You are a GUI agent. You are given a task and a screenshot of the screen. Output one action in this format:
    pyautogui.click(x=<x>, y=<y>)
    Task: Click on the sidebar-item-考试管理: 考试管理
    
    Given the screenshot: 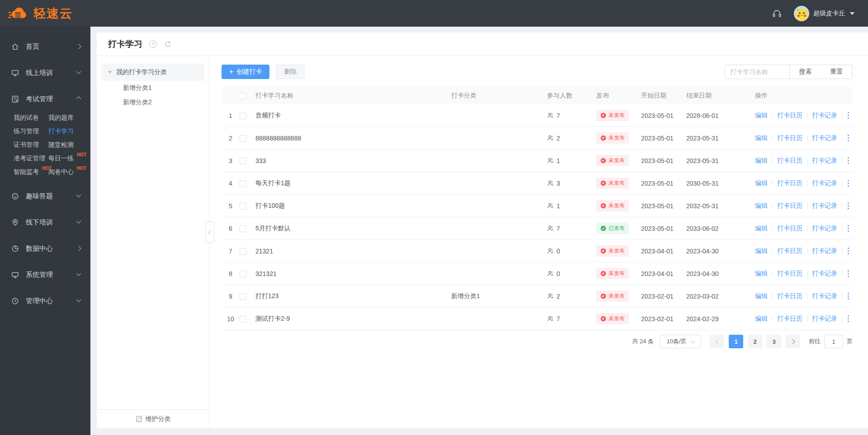 What is the action you would take?
    pyautogui.click(x=45, y=99)
    